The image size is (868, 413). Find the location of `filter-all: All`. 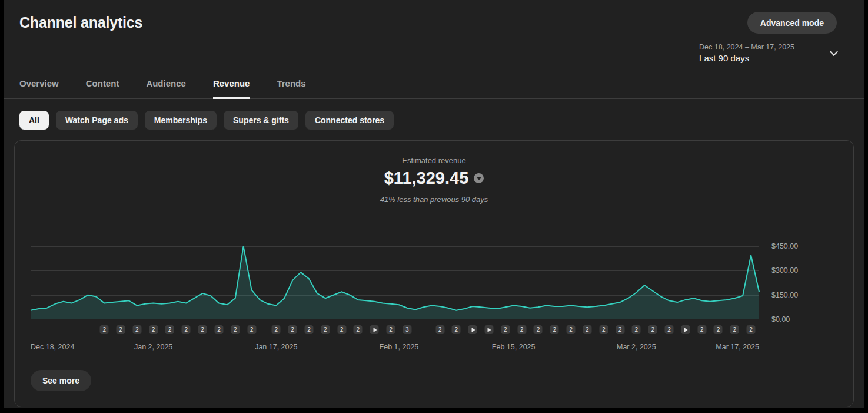

filter-all: All is located at coordinates (34, 120).